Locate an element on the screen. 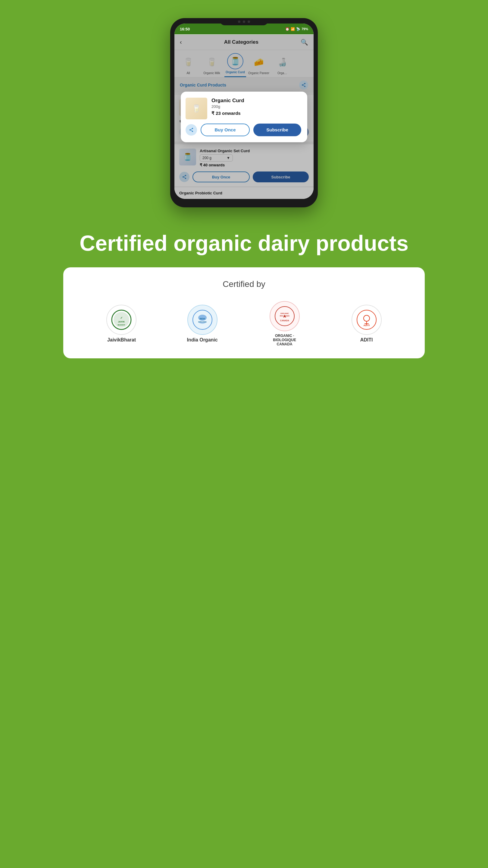 This screenshot has height=868, width=488. aditi-label: ADITI is located at coordinates (366, 340).